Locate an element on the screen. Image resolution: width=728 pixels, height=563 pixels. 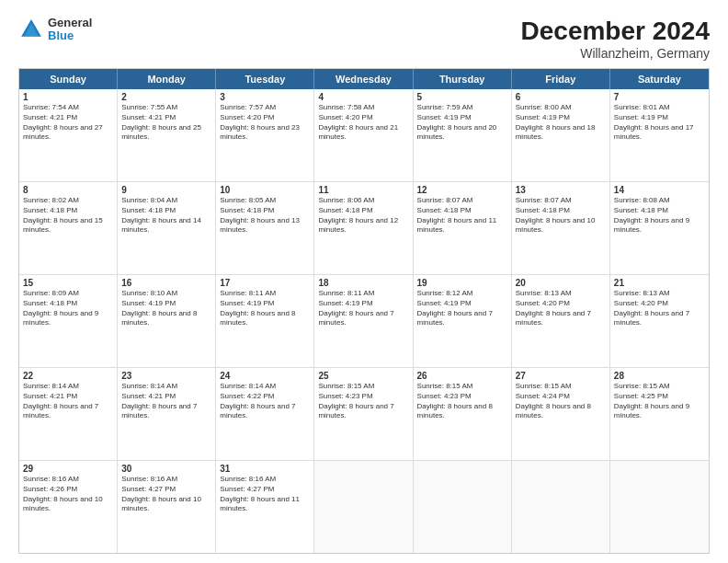
day-cell-31: 31Sunrise: 8:16 AMSunset: 4:27 PMDayligh… is located at coordinates (265, 507).